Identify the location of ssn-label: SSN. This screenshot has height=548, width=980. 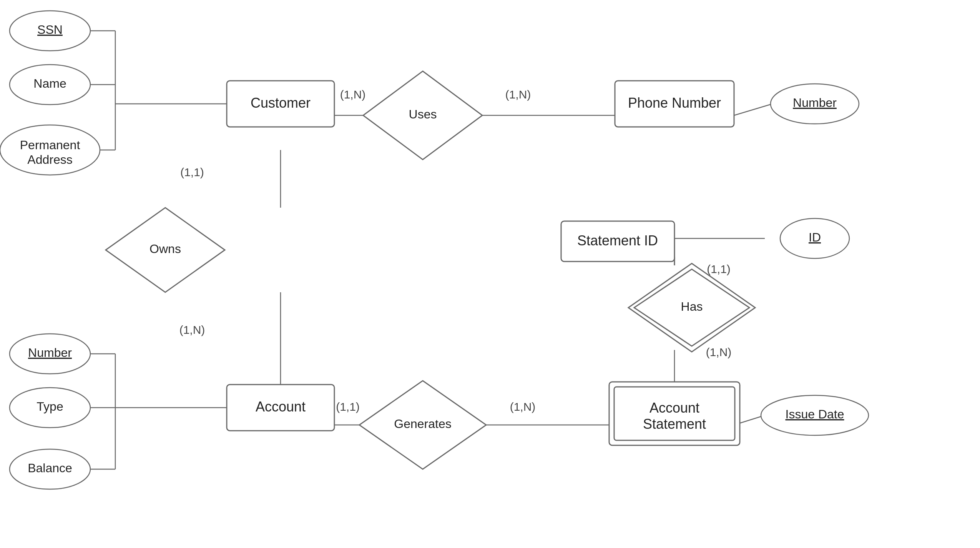
(50, 30).